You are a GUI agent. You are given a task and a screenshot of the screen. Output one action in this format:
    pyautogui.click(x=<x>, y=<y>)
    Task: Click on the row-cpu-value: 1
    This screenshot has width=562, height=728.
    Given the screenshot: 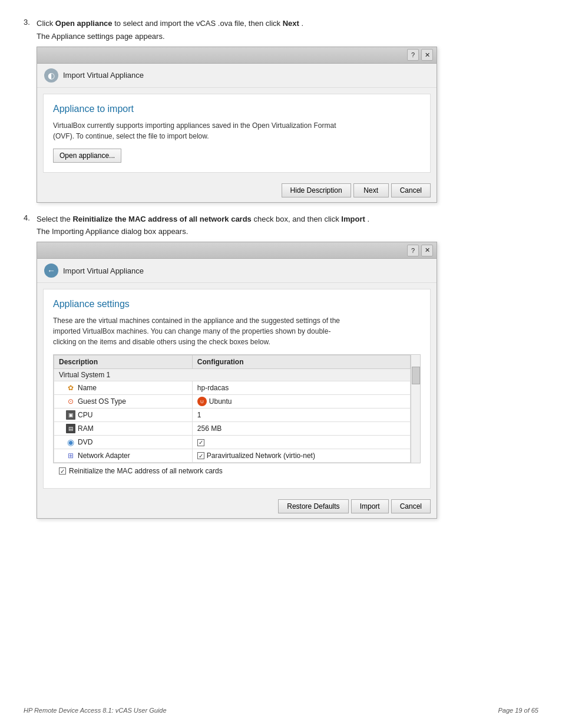 What is the action you would take?
    pyautogui.click(x=301, y=415)
    